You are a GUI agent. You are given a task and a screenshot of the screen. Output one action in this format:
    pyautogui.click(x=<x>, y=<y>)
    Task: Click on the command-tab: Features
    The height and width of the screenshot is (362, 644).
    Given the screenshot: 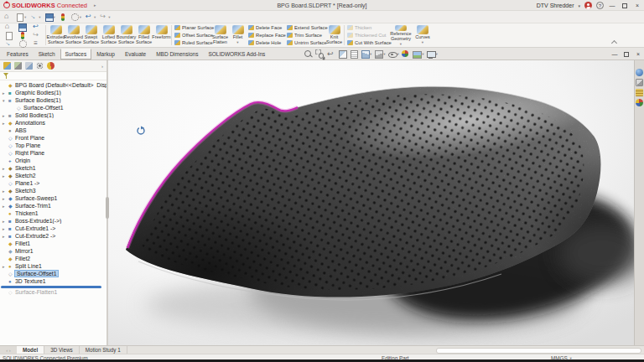 What is the action you would take?
    pyautogui.click(x=18, y=54)
    